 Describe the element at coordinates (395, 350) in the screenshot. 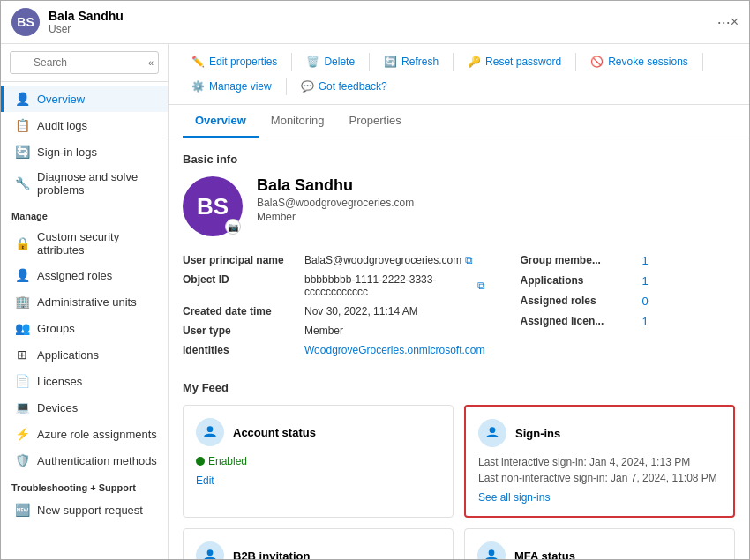

I see `identities-link: WoodgroveGroceries.onmicrosoft.com` at that location.